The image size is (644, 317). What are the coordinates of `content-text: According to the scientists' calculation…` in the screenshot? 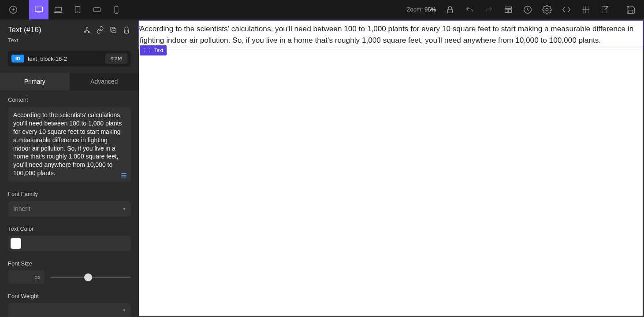 It's located at (67, 144).